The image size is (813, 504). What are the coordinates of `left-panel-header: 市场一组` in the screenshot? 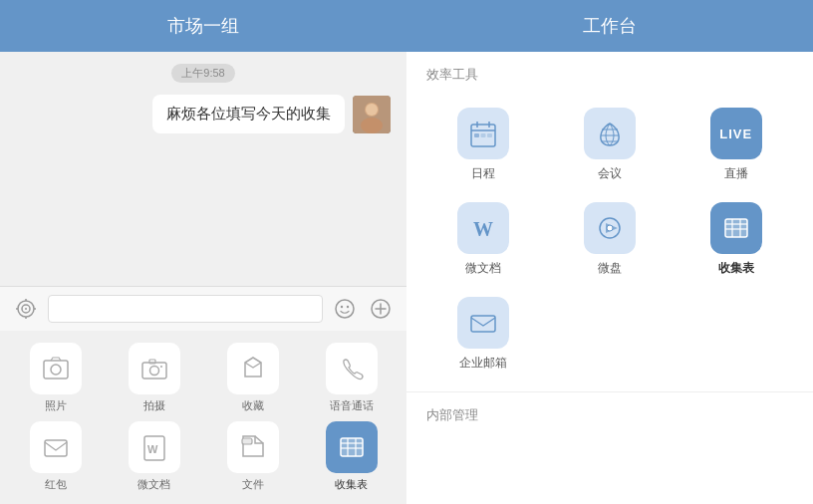 It's located at (203, 26).